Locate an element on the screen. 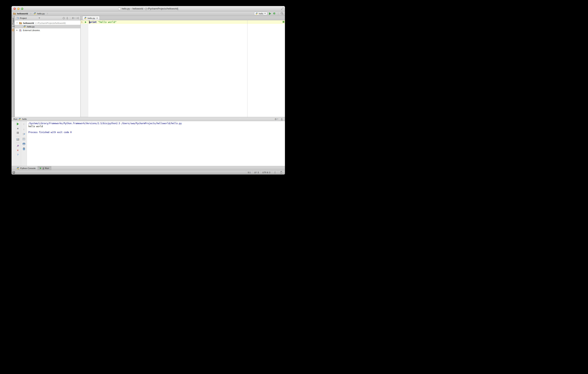 Image resolution: width=588 pixels, height=374 pixels. soft-wrap-button is located at coordinates (24, 134).